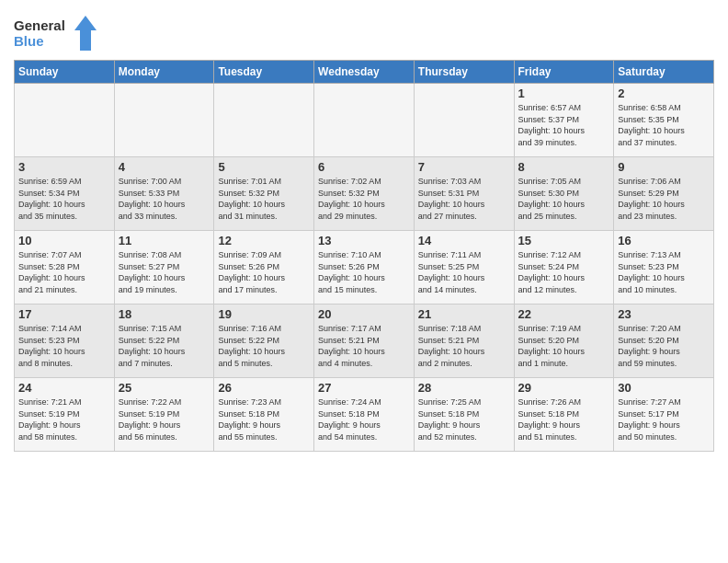  What do you see at coordinates (564, 272) in the screenshot?
I see `day-info: Sunrise: 7:12 AM Sunset: 5:24 PM Dayligh…` at bounding box center [564, 272].